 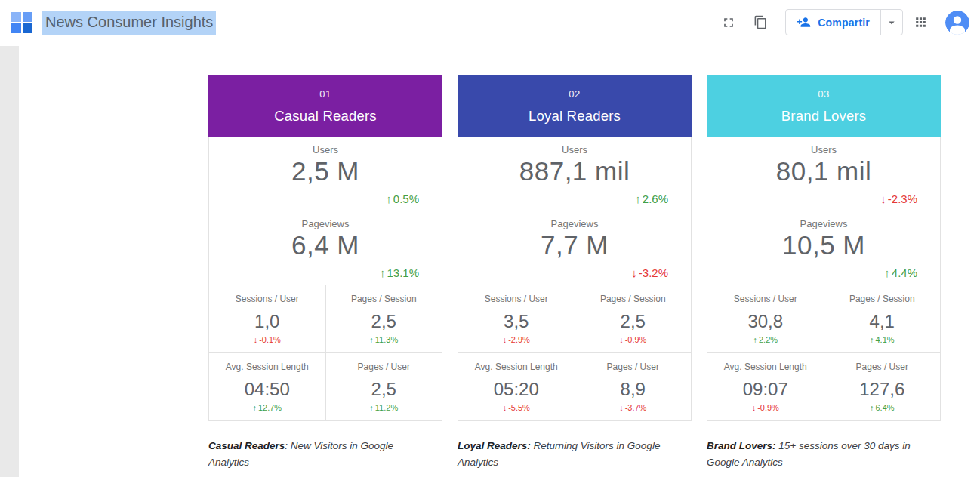 I want to click on metric-users: Users 887,1 mil 2.6%, so click(x=575, y=174).